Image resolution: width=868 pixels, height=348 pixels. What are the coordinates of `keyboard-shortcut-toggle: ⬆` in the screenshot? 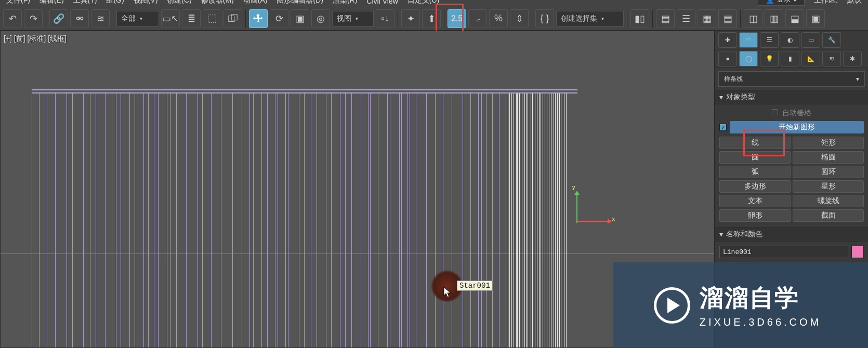 It's located at (431, 19).